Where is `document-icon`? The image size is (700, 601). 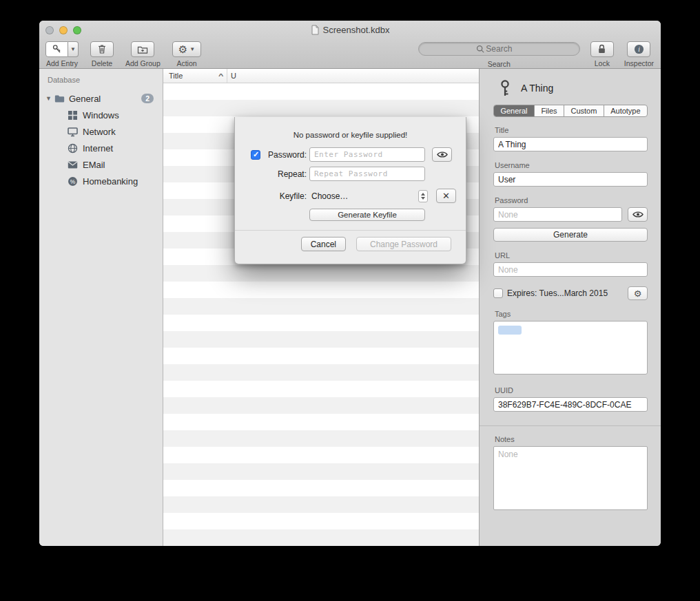 document-icon is located at coordinates (316, 30).